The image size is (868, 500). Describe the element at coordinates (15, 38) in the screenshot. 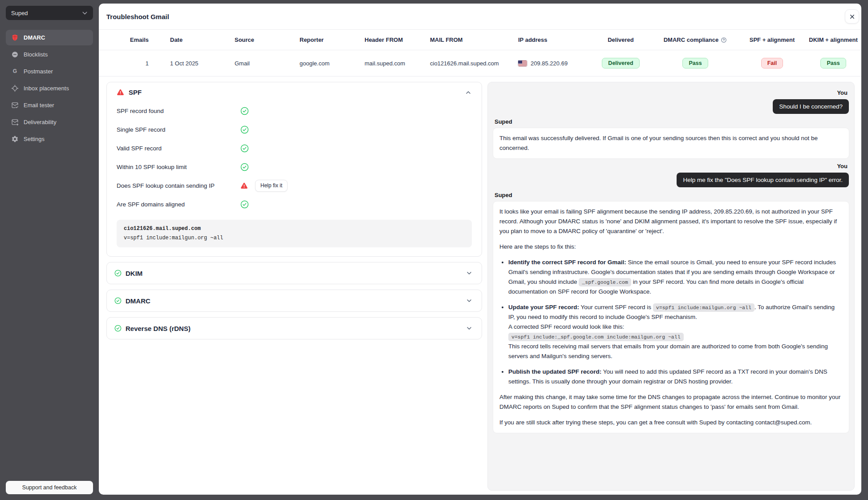

I see `shield-icon` at that location.